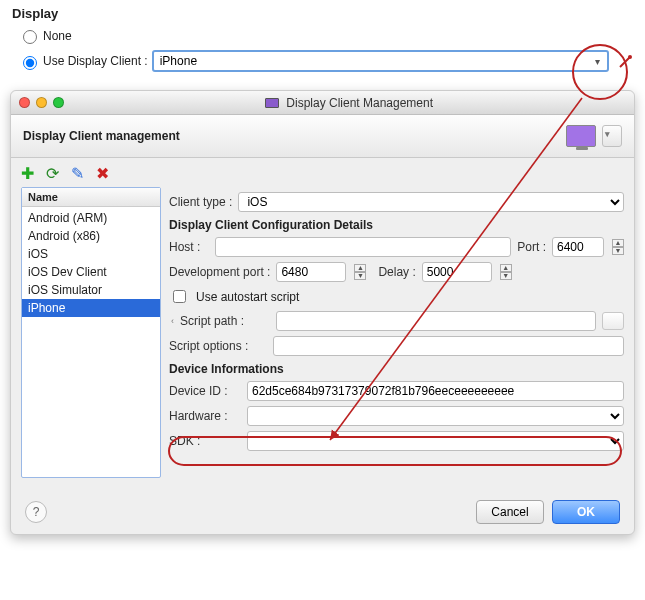 This screenshot has height=600, width=645. What do you see at coordinates (349, 103) in the screenshot?
I see `dialog-title: Display Client Management` at bounding box center [349, 103].